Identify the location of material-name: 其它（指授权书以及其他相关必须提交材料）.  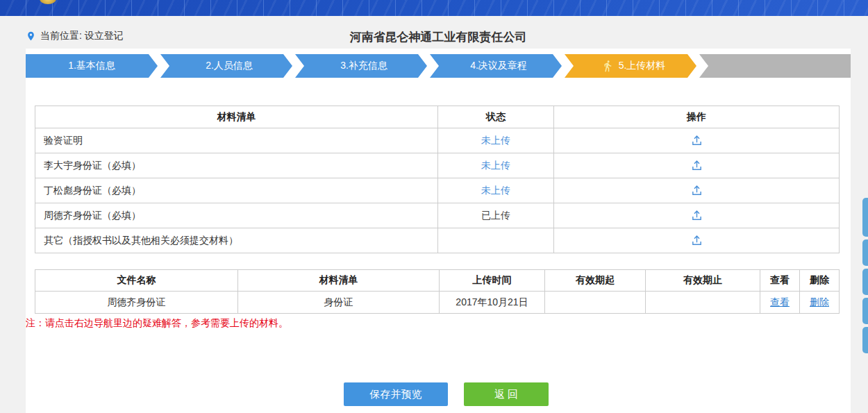
(237, 241).